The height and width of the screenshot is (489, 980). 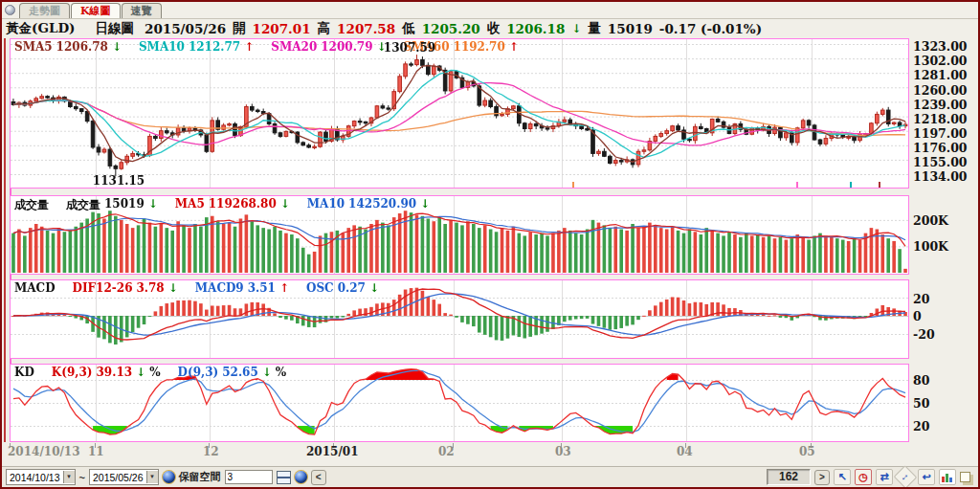 What do you see at coordinates (494, 29) in the screenshot?
I see `close-label: 收` at bounding box center [494, 29].